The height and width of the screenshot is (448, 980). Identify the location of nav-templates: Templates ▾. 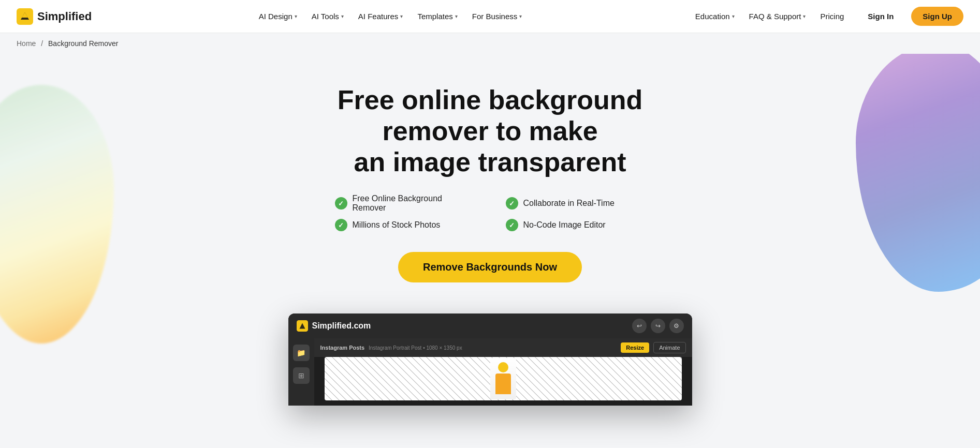
(437, 17).